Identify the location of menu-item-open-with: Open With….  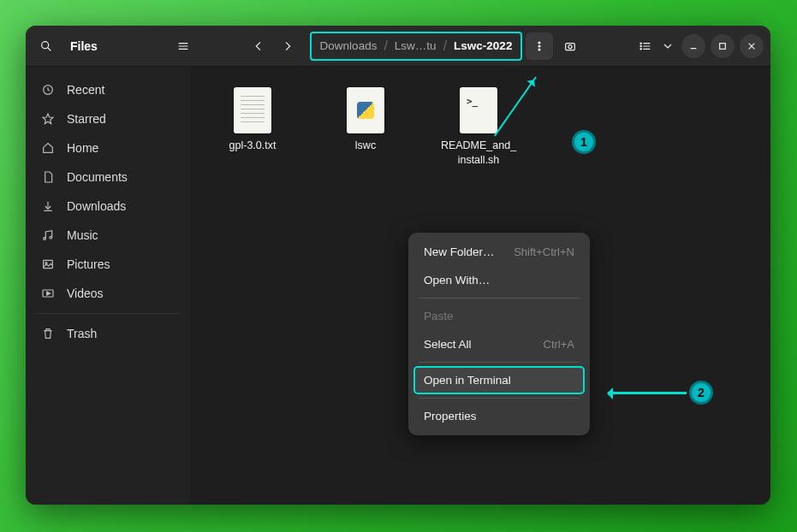
(499, 281).